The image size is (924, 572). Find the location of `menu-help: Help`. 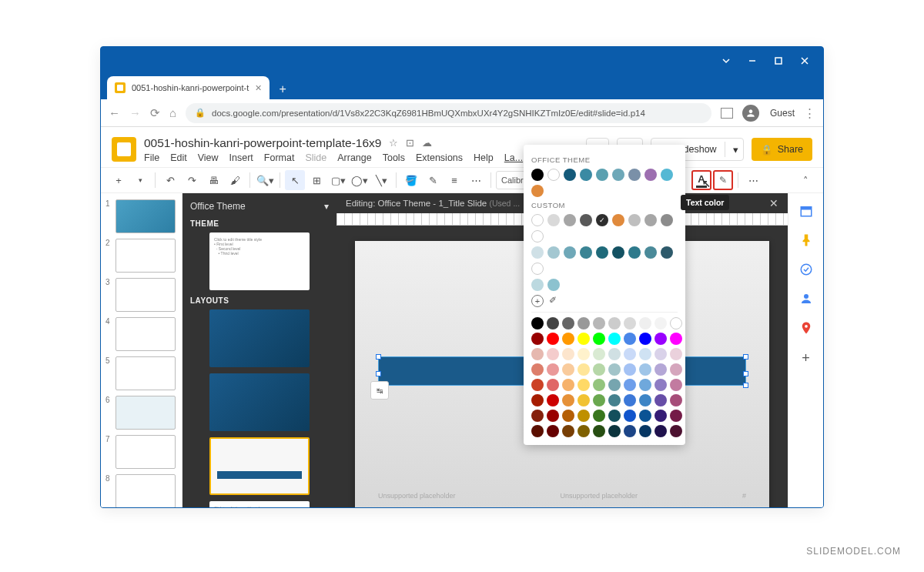

menu-help: Help is located at coordinates (484, 158).